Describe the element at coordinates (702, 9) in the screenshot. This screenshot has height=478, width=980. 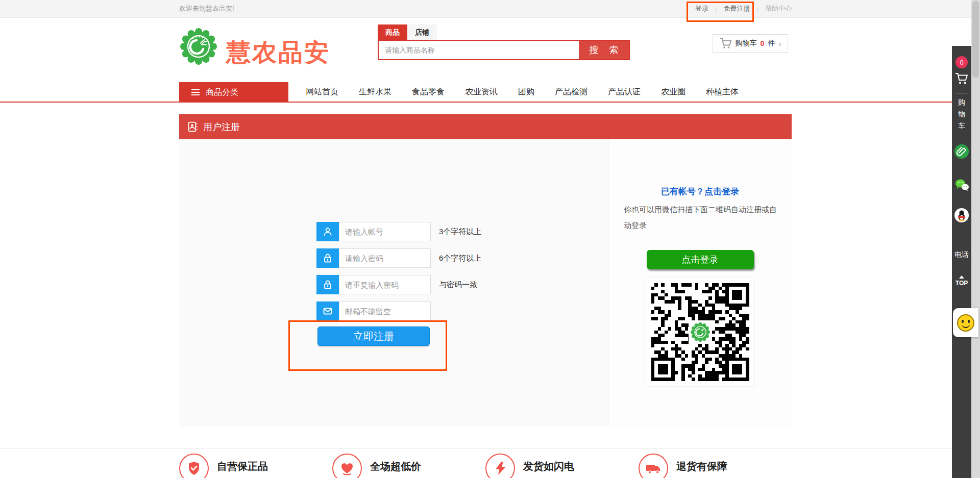
I see `login-link: 登录` at that location.